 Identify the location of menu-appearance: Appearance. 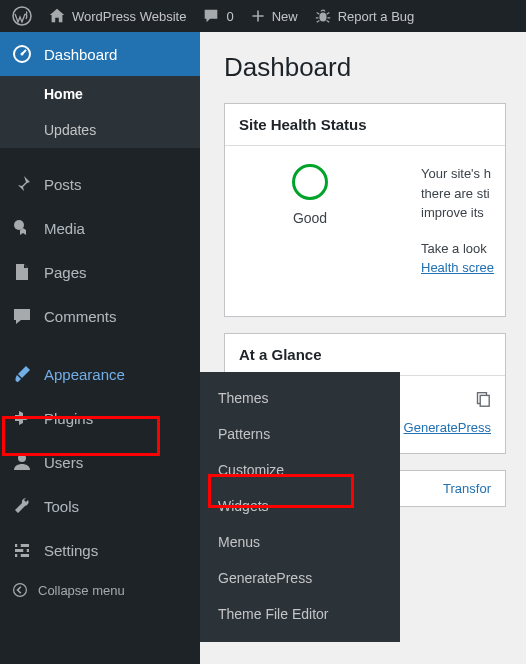
(100, 374).